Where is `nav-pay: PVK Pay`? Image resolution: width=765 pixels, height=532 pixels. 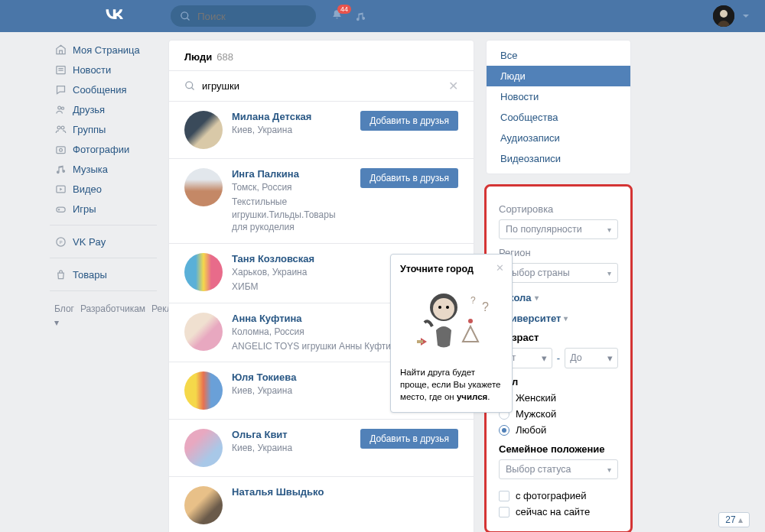
nav-pay: PVK Pay is located at coordinates (103, 242).